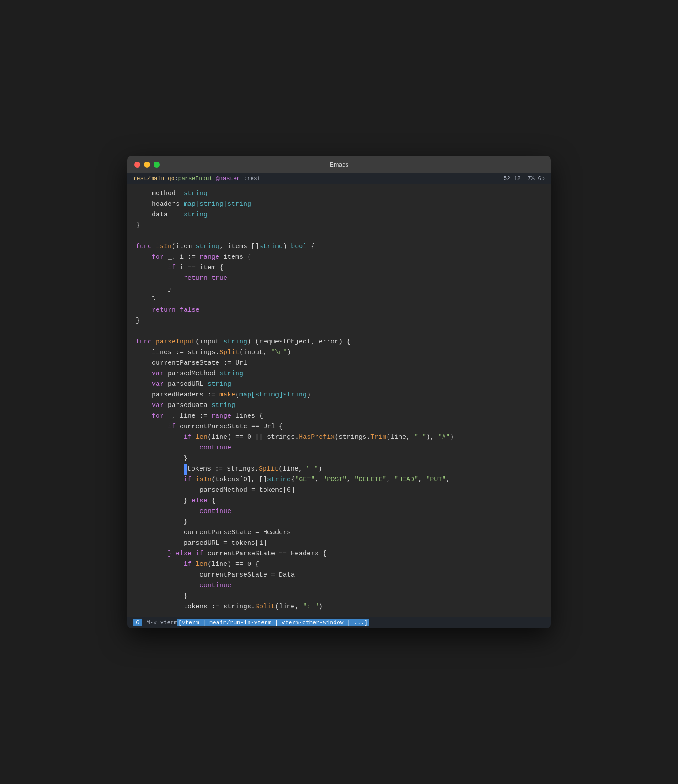 The width and height of the screenshot is (678, 784). I want to click on status-funcname: parseInput, so click(195, 178).